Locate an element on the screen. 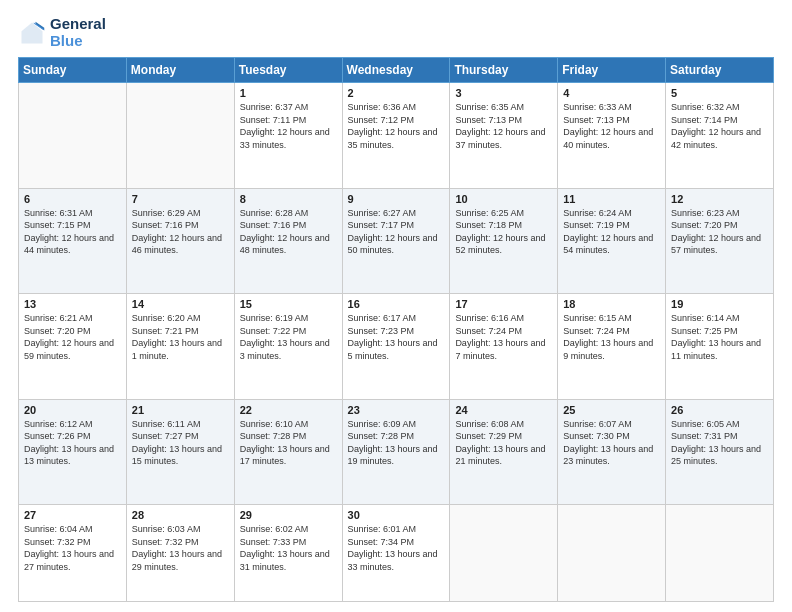  day-info: Sunrise: 6:12 AM Sunset: 7:26 PM Dayligh… is located at coordinates (72, 443).